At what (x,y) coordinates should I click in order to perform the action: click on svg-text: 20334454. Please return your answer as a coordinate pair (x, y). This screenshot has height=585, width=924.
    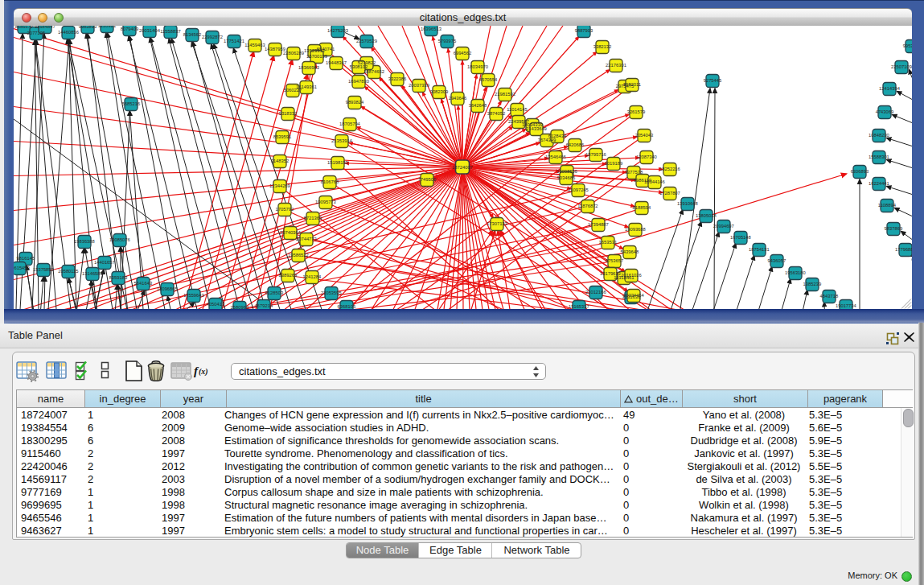
    Looking at the image, I should click on (634, 295).